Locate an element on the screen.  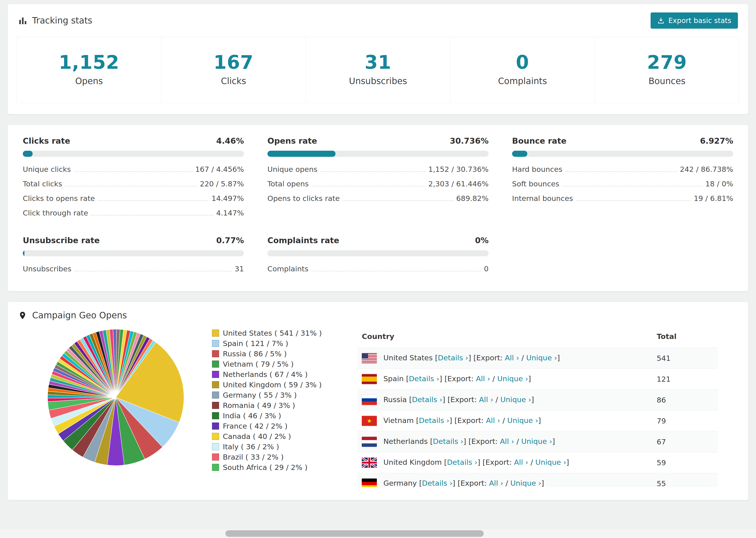
legend-label: Spain ( 121 / 7% ) is located at coordinates (256, 343).